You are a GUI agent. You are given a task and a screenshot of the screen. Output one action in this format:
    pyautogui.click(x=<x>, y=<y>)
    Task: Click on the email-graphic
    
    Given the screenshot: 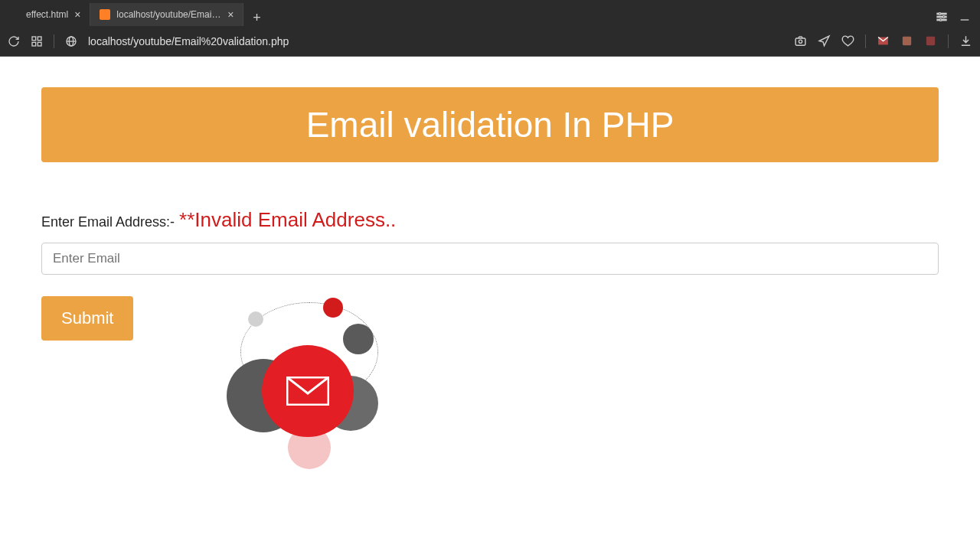 What is the action you would take?
    pyautogui.click(x=309, y=384)
    